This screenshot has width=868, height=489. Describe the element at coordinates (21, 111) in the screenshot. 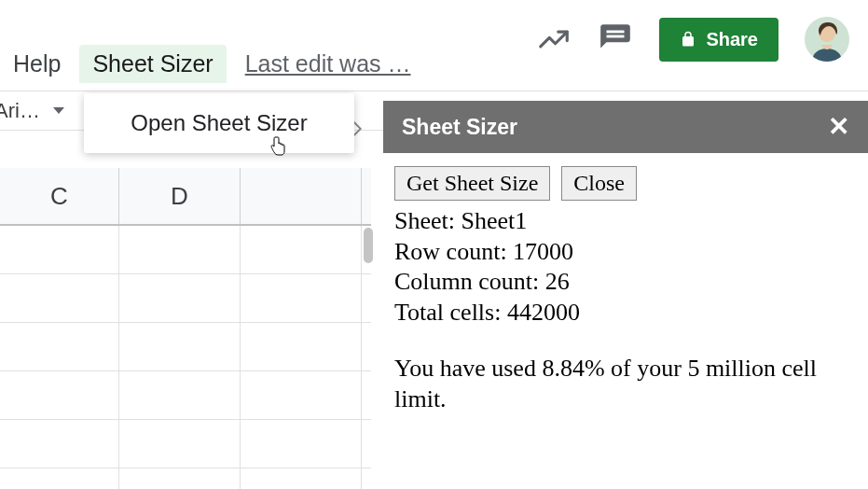

I see `font-name: Ari…` at that location.